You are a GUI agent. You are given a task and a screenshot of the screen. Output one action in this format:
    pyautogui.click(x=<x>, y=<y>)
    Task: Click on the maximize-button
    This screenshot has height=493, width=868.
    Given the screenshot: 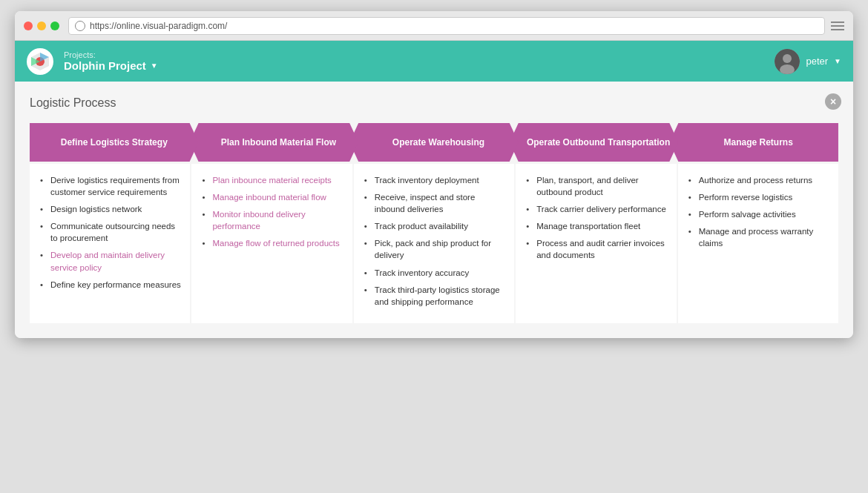 What is the action you would take?
    pyautogui.click(x=55, y=26)
    